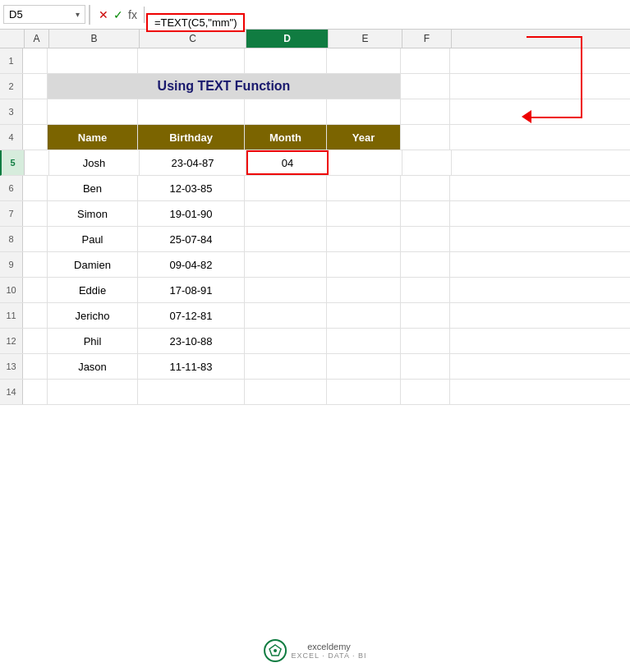  Describe the element at coordinates (364, 214) in the screenshot. I see `cell-e7` at that location.